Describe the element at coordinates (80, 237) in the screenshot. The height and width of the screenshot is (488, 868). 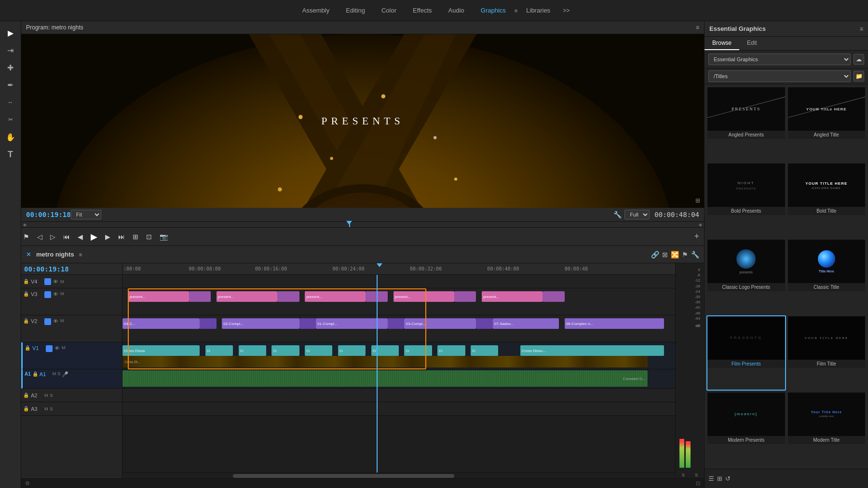
I see `step-back-btn: ◀` at that location.